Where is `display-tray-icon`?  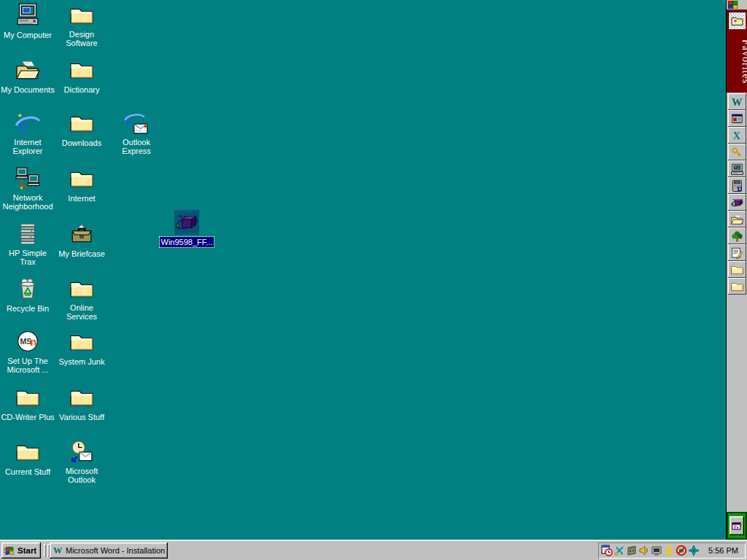
display-tray-icon is located at coordinates (657, 551).